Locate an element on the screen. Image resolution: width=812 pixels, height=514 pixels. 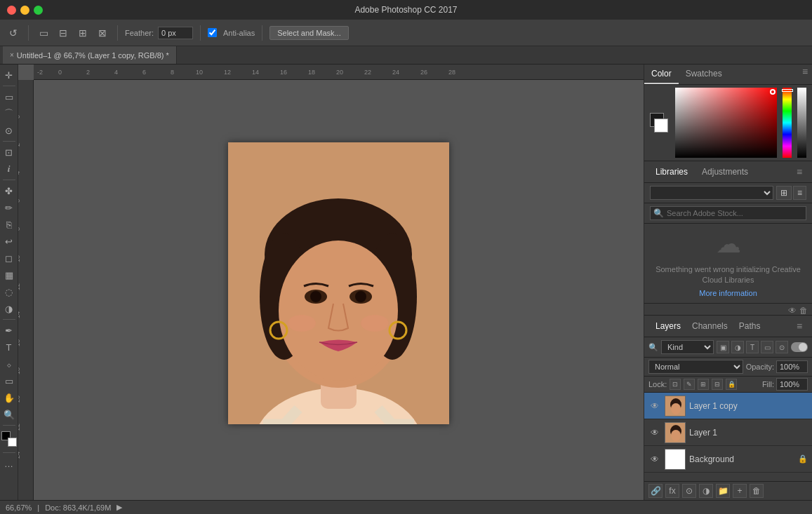
minimize-button is located at coordinates (25, 10).